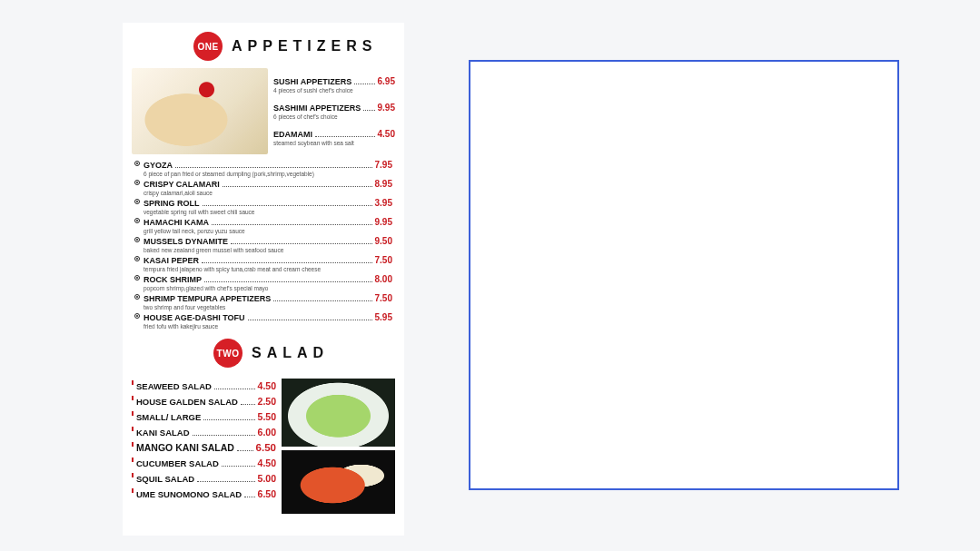  Describe the element at coordinates (174, 387) in the screenshot. I see `item-name: SEAWEED SALAD` at that location.